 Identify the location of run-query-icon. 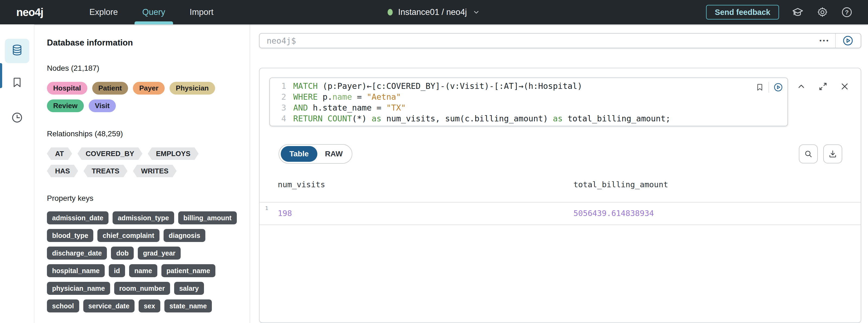
(848, 41).